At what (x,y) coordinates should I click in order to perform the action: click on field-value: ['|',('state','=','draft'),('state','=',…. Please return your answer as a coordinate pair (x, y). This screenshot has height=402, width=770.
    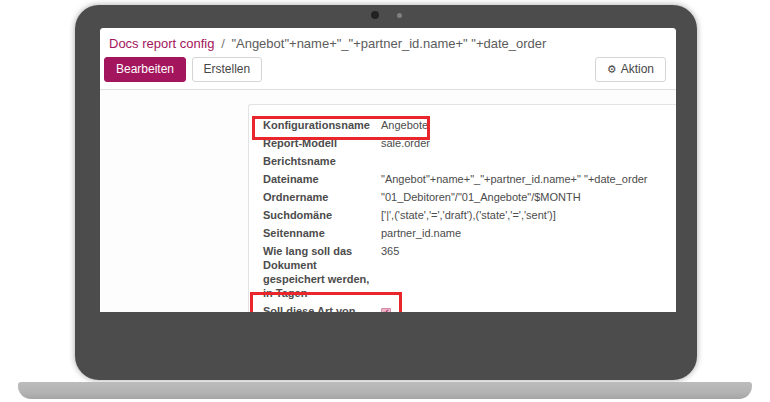
    Looking at the image, I should click on (468, 215).